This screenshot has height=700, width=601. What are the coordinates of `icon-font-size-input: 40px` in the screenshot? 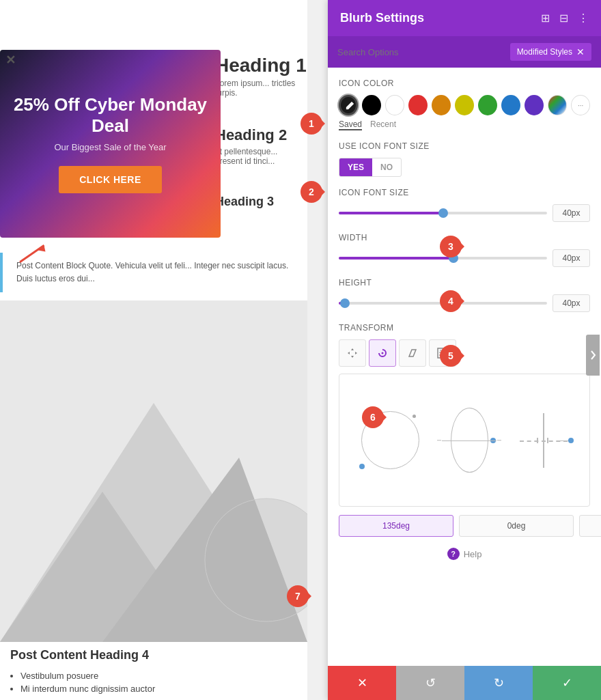 It's located at (571, 213).